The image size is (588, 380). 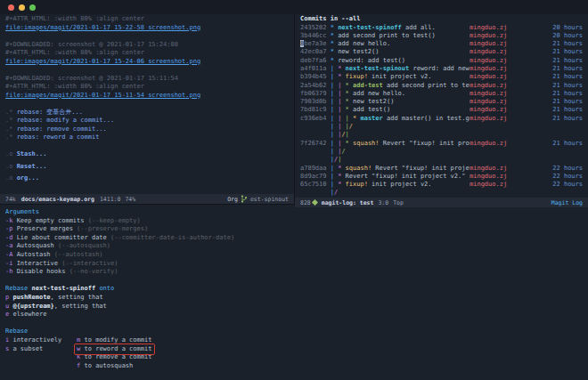 What do you see at coordinates (385, 110) in the screenshot?
I see `commit-graph-message: 7bd81c9 | | * add test()` at bounding box center [385, 110].